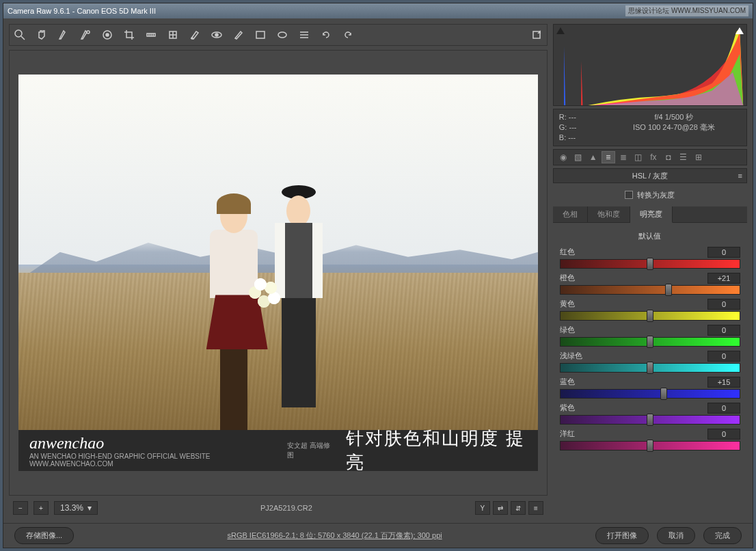  What do you see at coordinates (282, 35) in the screenshot?
I see `radial-filter-tool-icon` at bounding box center [282, 35].